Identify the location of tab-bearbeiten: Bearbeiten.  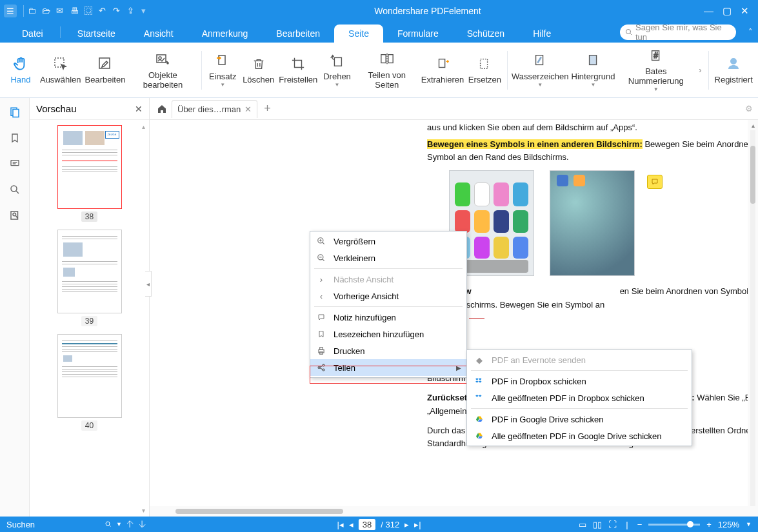
(298, 34).